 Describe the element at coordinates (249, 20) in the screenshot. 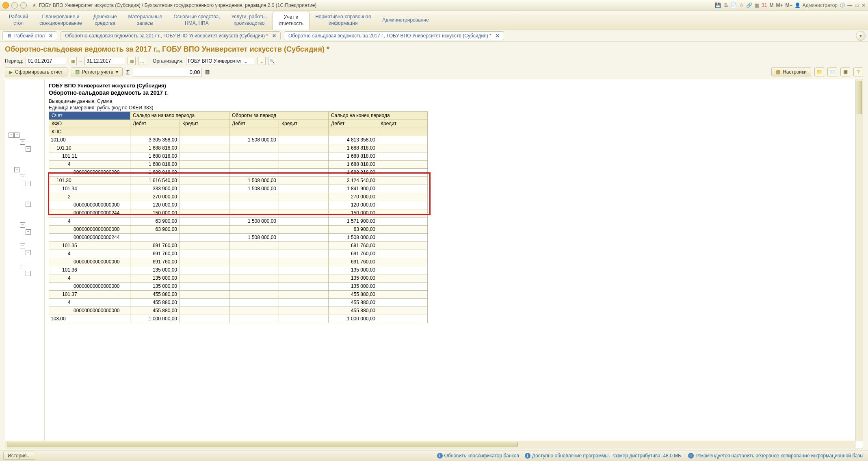

I see `section-item: Услуги, работы, производство` at that location.